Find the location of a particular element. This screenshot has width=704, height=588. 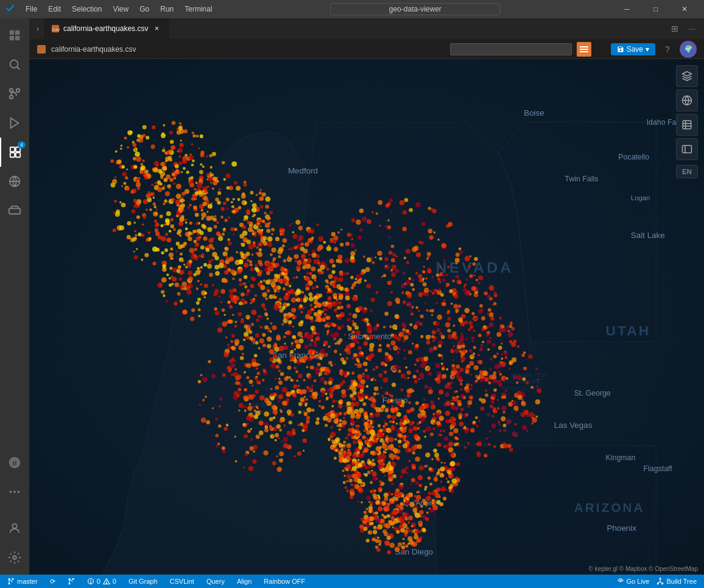

map-layers-button is located at coordinates (687, 76).